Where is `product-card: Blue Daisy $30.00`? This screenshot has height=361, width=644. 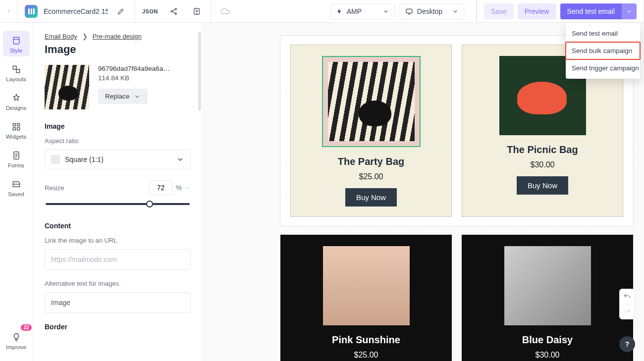
product-card: Blue Daisy $30.00 is located at coordinates (547, 298).